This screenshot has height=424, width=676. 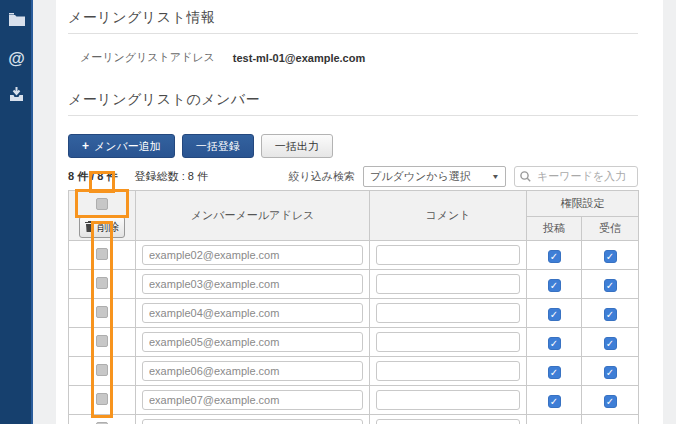 What do you see at coordinates (109, 228) in the screenshot?
I see `delete-button-label: 削除` at bounding box center [109, 228].